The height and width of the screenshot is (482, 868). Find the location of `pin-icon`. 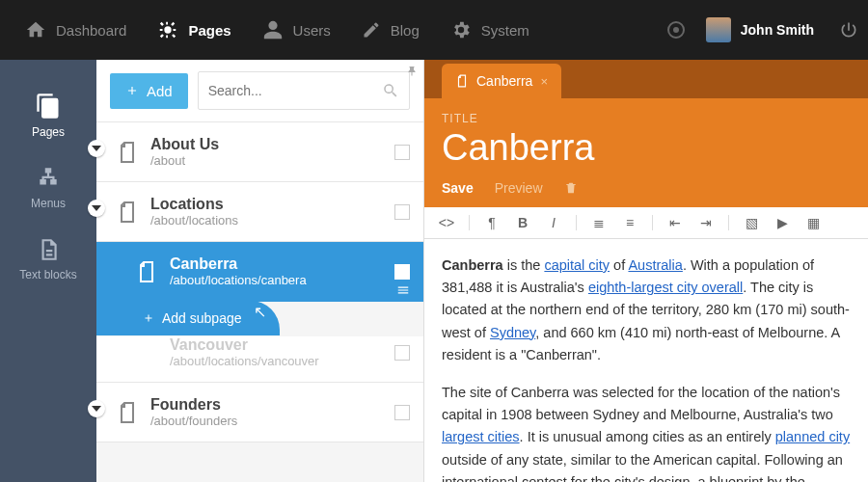

pin-icon is located at coordinates (412, 71).